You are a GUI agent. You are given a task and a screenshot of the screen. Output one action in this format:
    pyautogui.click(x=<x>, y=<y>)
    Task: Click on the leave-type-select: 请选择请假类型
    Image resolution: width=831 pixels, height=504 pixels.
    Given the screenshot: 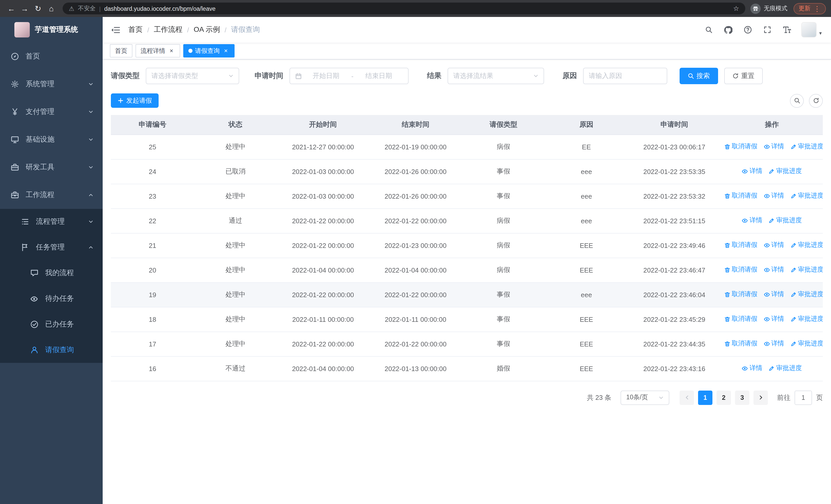 What is the action you would take?
    pyautogui.click(x=192, y=76)
    